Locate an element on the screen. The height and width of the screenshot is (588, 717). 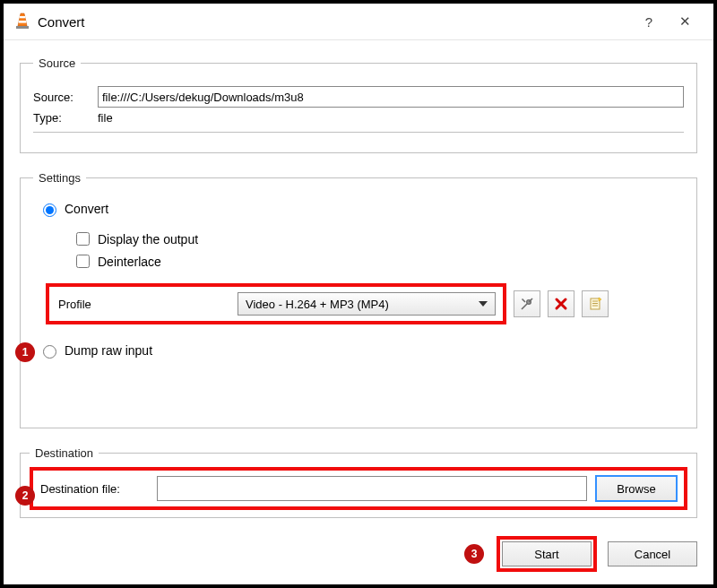
annotation-step-3: 3 is located at coordinates (474, 554).